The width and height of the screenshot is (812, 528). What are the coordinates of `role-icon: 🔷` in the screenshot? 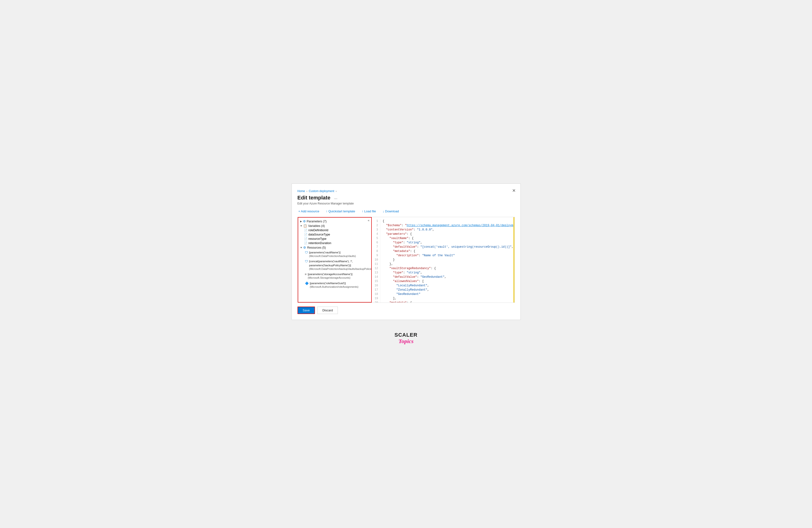 It's located at (307, 283).